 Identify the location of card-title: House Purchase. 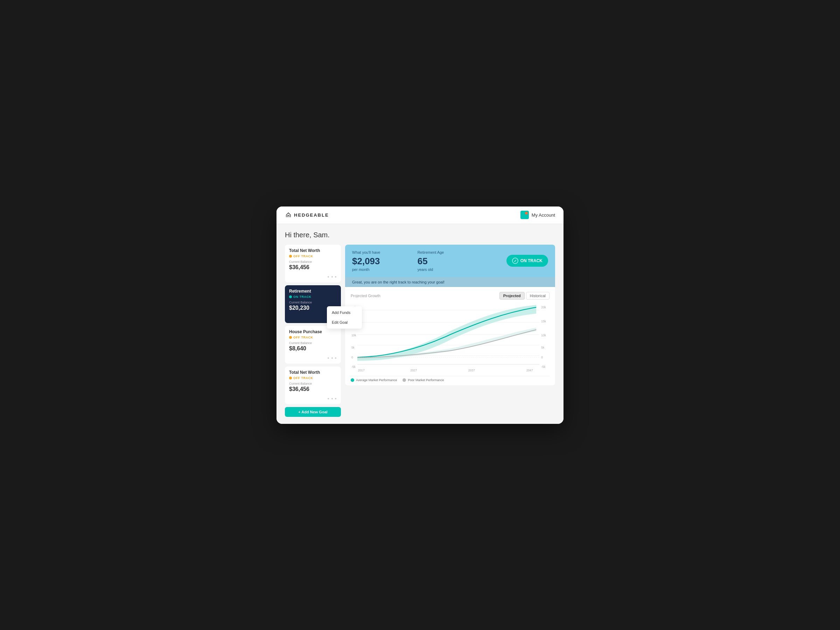
(313, 332).